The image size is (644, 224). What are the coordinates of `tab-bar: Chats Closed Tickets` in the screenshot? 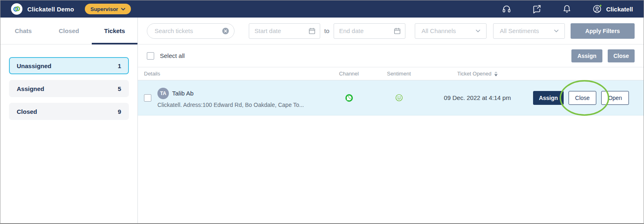 It's located at (69, 31).